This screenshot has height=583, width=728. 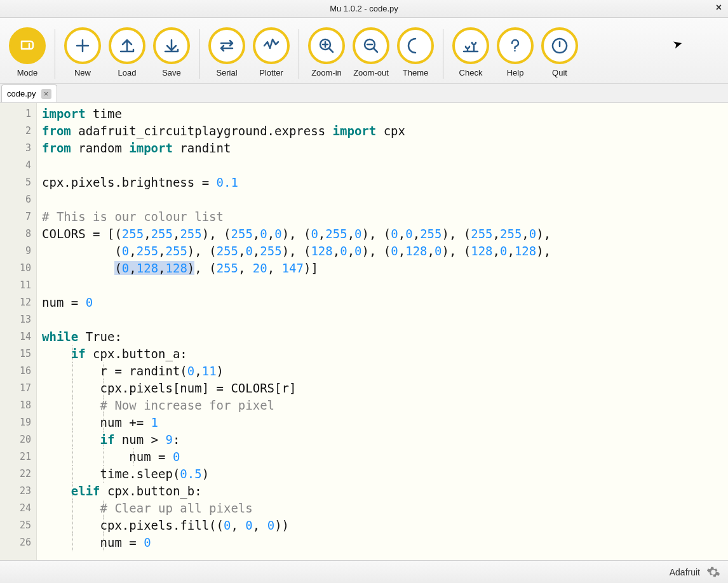 I want to click on save-label: Save, so click(x=172, y=72).